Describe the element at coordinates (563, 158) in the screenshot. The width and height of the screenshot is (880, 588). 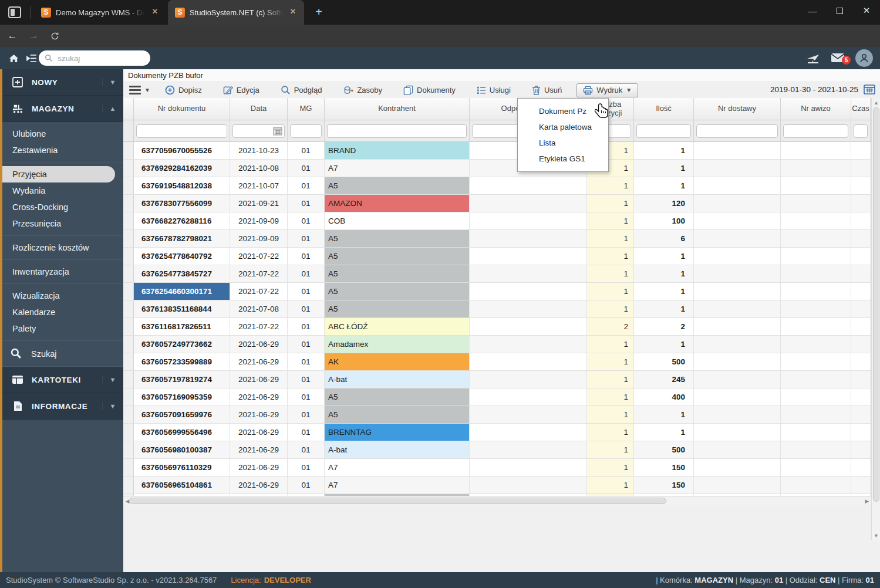
I see `menu-item-etykieta-gs1: Etykieta GS1` at that location.